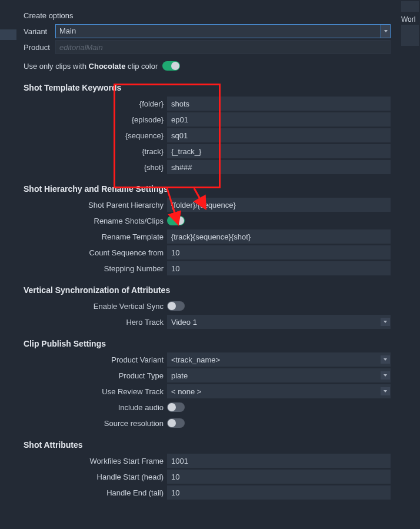  I want to click on enable-vsync-row: Enable Vertical Sync, so click(198, 306).